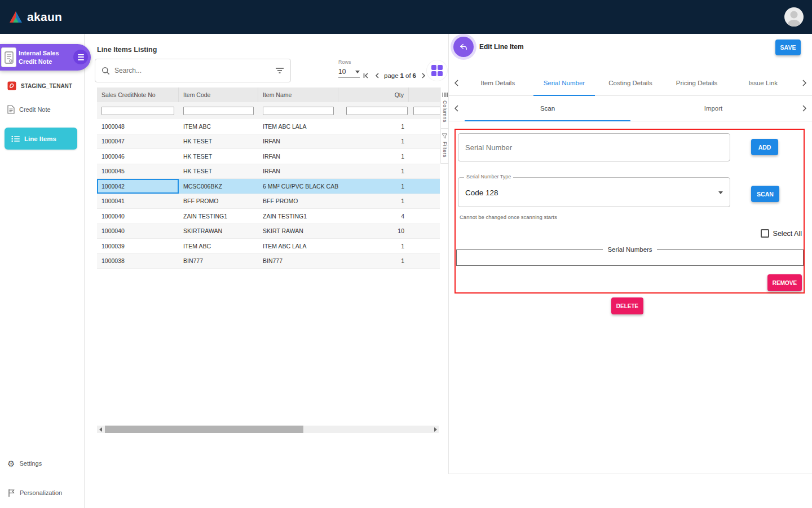 This screenshot has height=508, width=812. I want to click on table-row: 1000046HK TESETIRFAN1, so click(268, 157).